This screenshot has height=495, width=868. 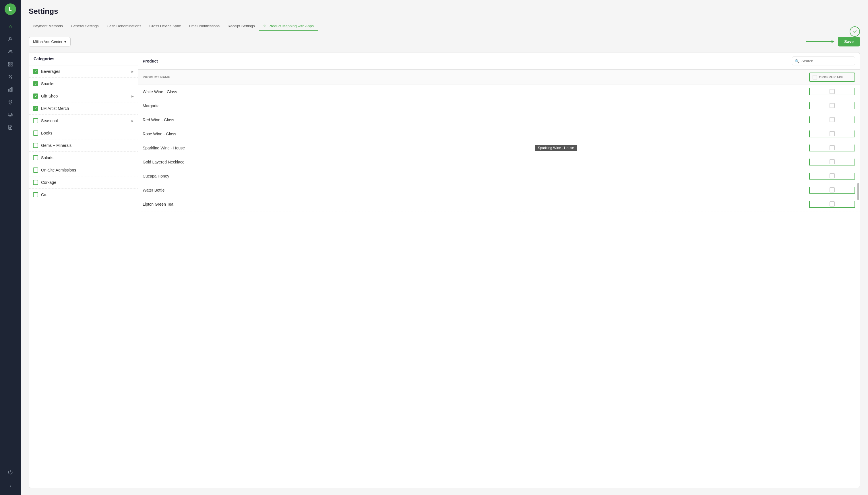 What do you see at coordinates (35, 108) in the screenshot?
I see `category-checkbox-lm-artist` at bounding box center [35, 108].